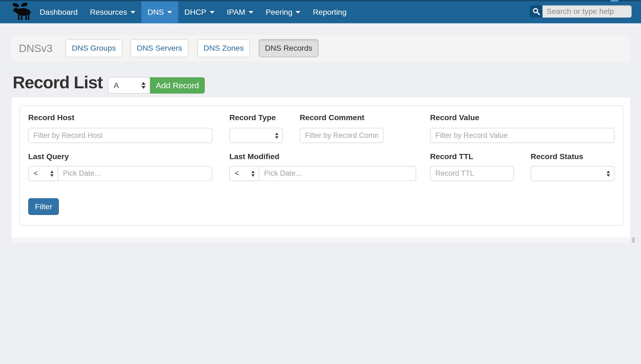 This screenshot has height=364, width=641. What do you see at coordinates (51, 118) in the screenshot?
I see `record-host-label: Record Host` at bounding box center [51, 118].